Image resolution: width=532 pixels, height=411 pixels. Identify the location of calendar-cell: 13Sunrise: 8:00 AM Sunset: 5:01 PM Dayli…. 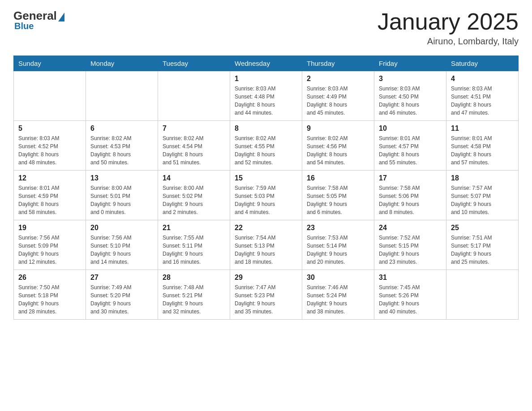
(122, 195).